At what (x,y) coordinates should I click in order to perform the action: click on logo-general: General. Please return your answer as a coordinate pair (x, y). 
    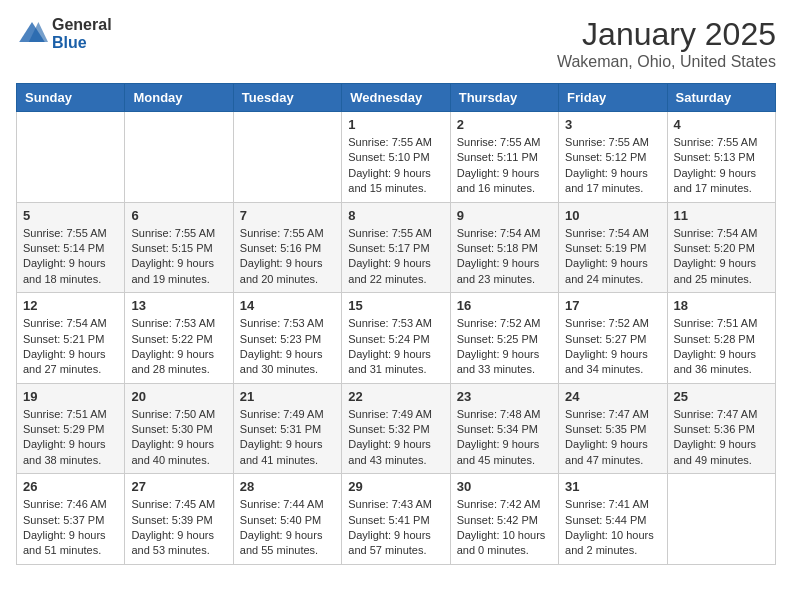
    Looking at the image, I should click on (82, 25).